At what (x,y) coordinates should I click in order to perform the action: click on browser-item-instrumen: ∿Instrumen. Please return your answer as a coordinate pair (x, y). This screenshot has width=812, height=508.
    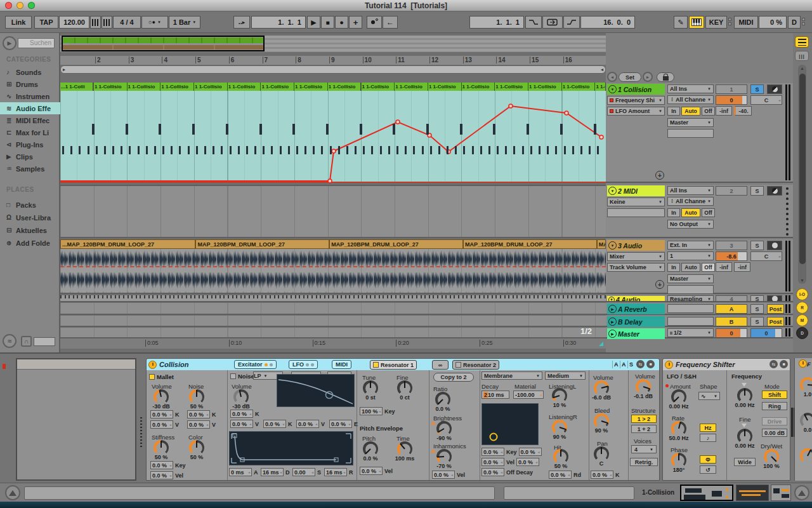
    Looking at the image, I should click on (30, 97).